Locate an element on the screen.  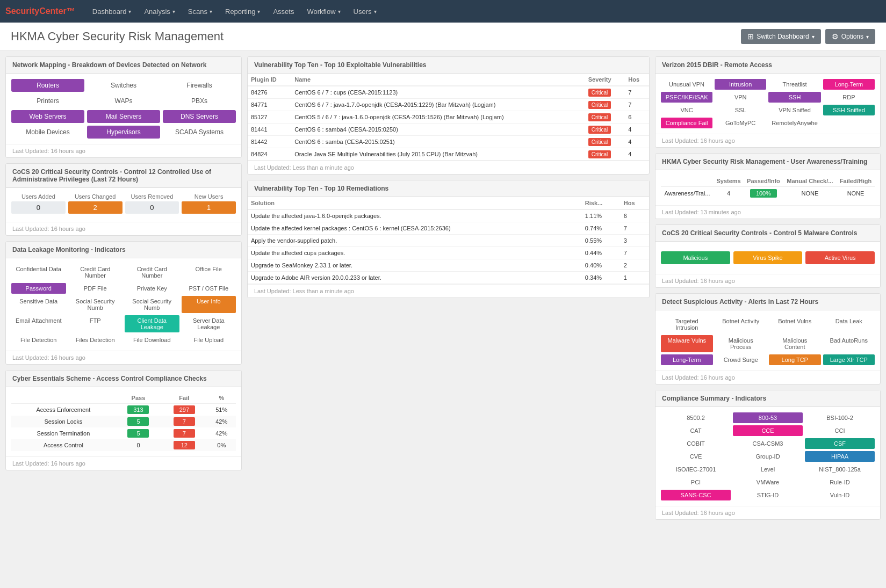
sus-malicious-process: Malicious Process is located at coordinates (741, 344).